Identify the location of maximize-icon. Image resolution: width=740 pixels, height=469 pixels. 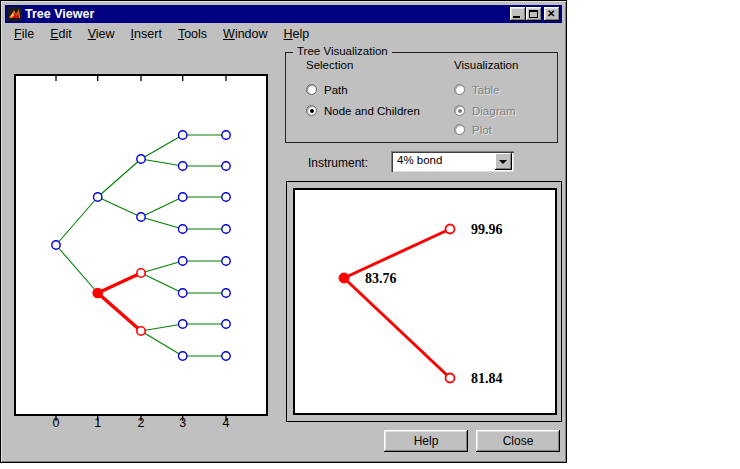
(534, 14).